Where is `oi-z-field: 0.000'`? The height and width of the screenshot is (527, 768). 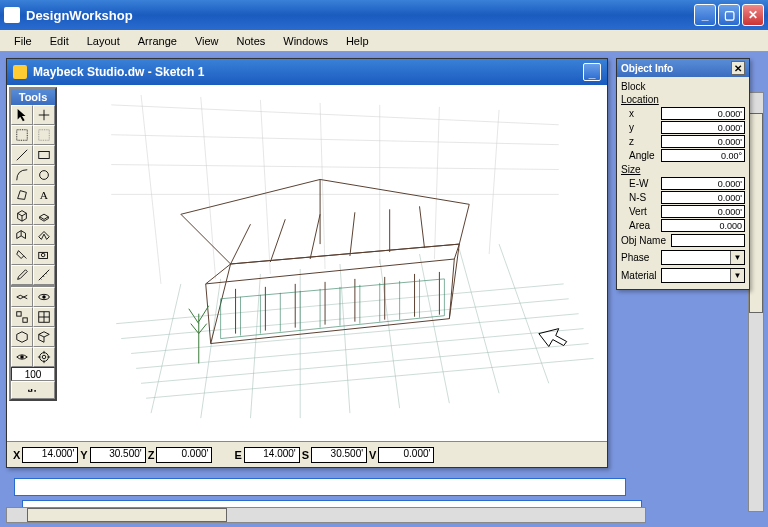 oi-z-field: 0.000' is located at coordinates (703, 142).